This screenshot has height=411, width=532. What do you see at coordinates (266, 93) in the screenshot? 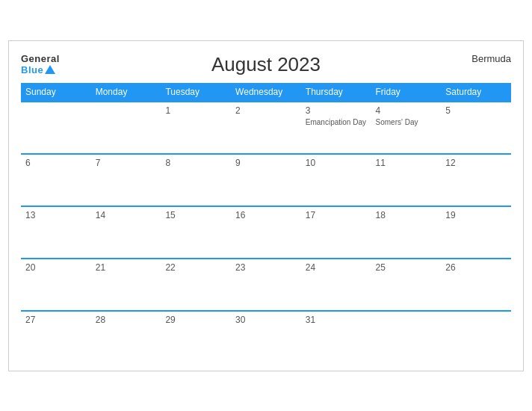
I see `weekday-header-wednesday: Wednesday` at bounding box center [266, 93].